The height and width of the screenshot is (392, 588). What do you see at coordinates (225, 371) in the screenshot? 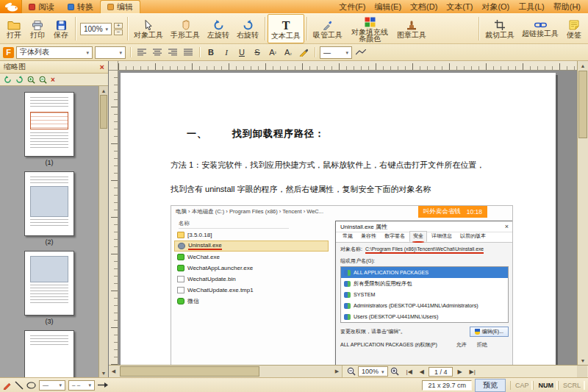
I see `horizontal-scrollbar-track` at bounding box center [225, 371].